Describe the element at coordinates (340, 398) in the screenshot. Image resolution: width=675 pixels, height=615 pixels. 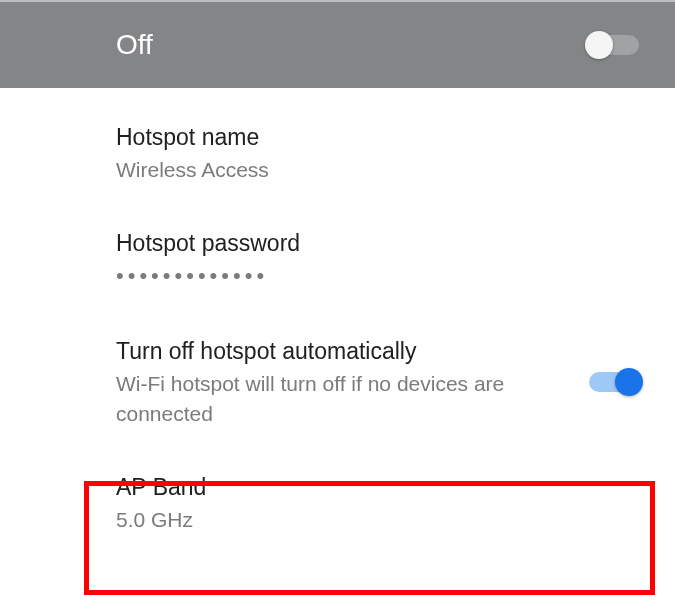
I see `auto-off-description: Wi-Fi hotspot will turn off if no device…` at that location.